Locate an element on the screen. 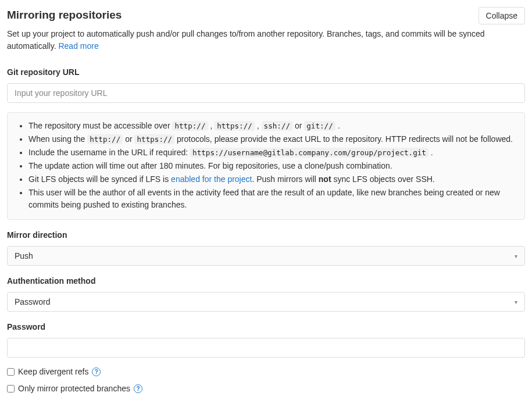 This screenshot has width=532, height=396. info-item: The repository must be accessible over h… is located at coordinates (272, 126).